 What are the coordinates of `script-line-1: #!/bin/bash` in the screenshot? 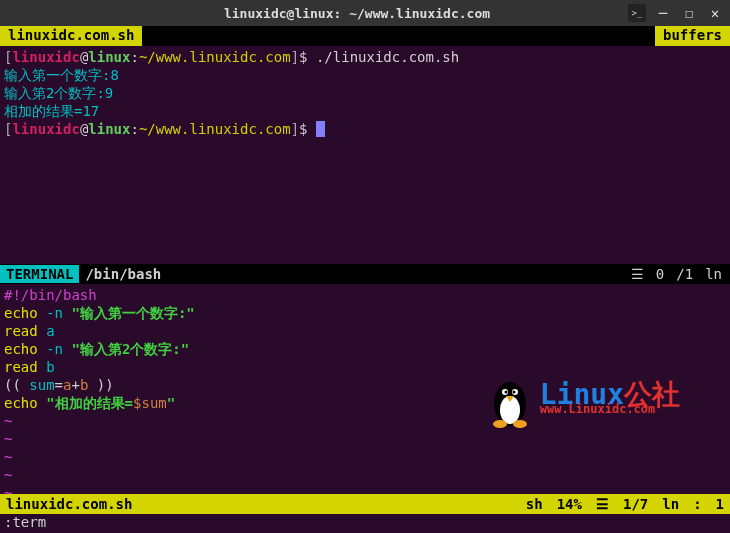 It's located at (365, 295).